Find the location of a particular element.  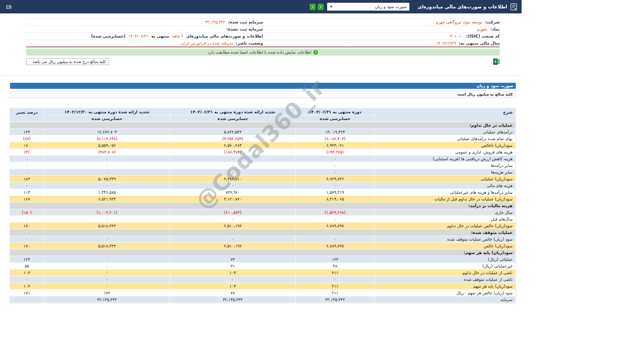

table-header-row-periods: شرح دوره منتهی به ۱۴۰۴/۰۶/۳۱ تجدید ارائه… is located at coordinates (263, 112).